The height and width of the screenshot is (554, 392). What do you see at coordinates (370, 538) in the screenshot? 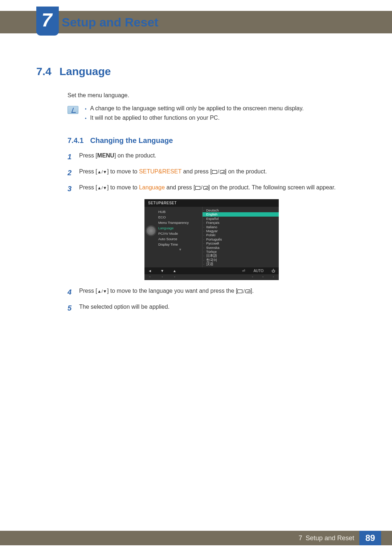
I see `page-number: 89` at bounding box center [370, 538].